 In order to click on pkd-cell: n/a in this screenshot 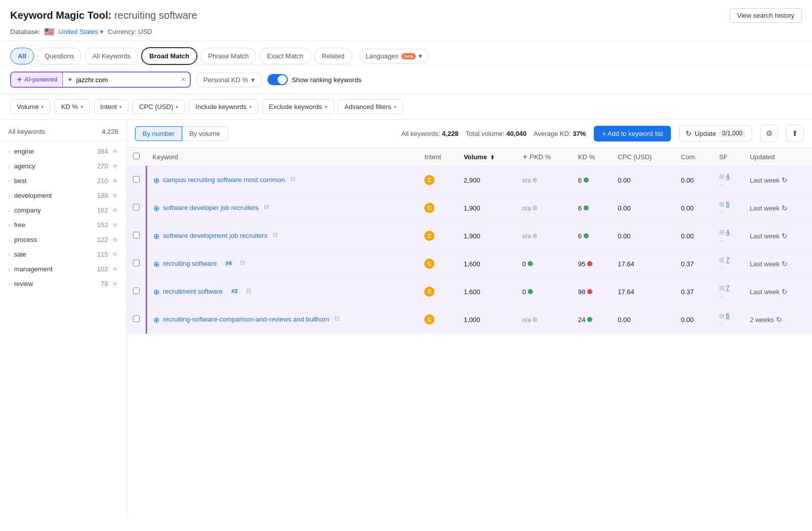, I will do `click(544, 181)`.